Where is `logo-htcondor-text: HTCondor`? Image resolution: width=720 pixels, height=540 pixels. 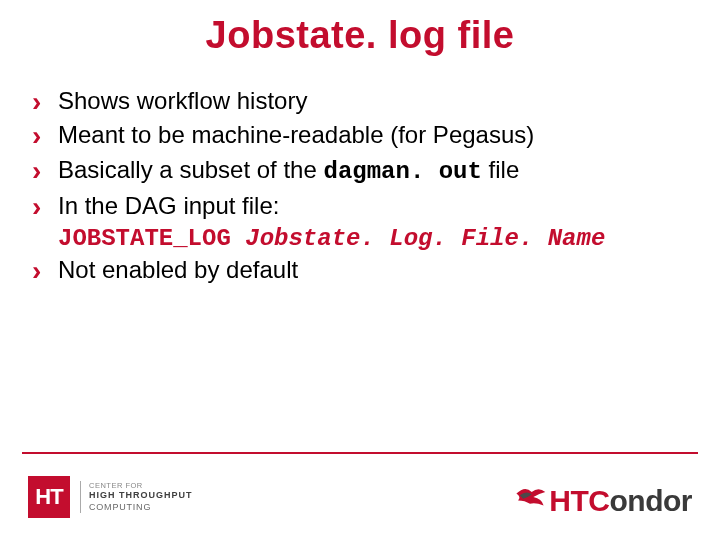
logo-htcondor-text: HTCondor is located at coordinates (620, 501).